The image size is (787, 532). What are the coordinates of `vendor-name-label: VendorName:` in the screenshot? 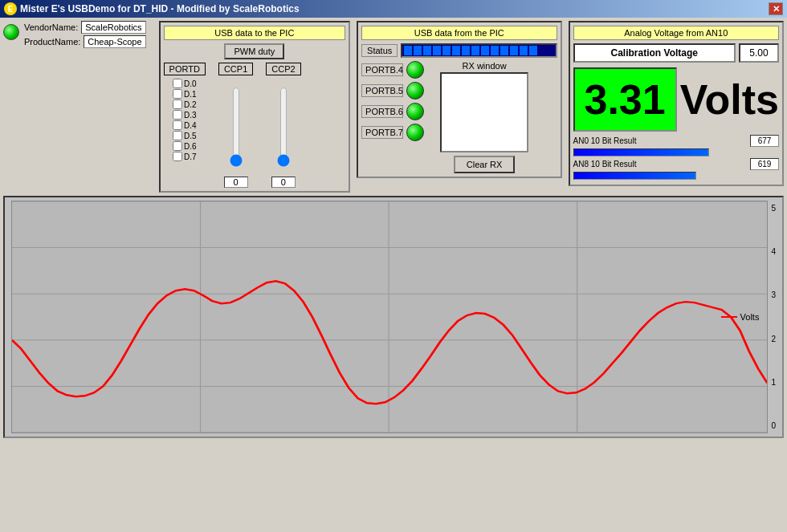 It's located at (51, 27).